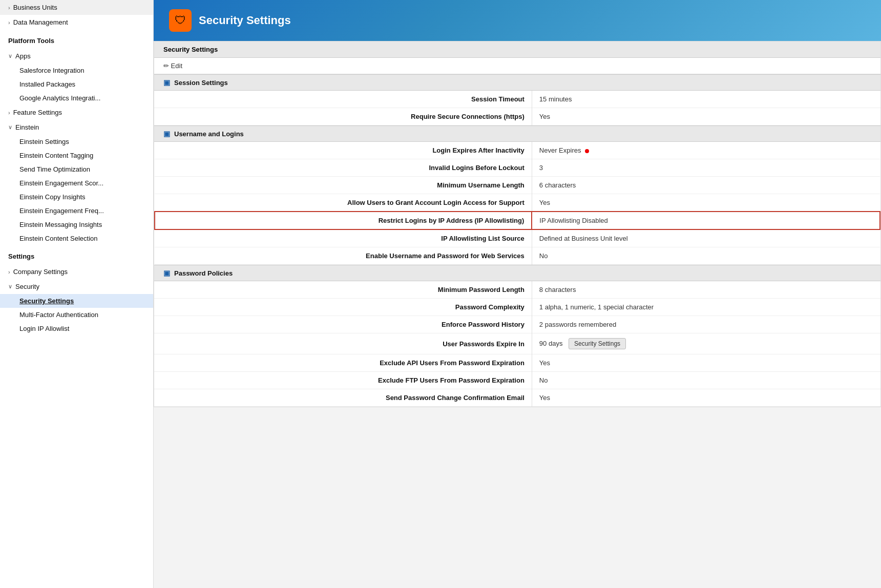 This screenshot has width=881, height=588. I want to click on table-row: Allow Users to Grant Account Login Acces…, so click(517, 203).